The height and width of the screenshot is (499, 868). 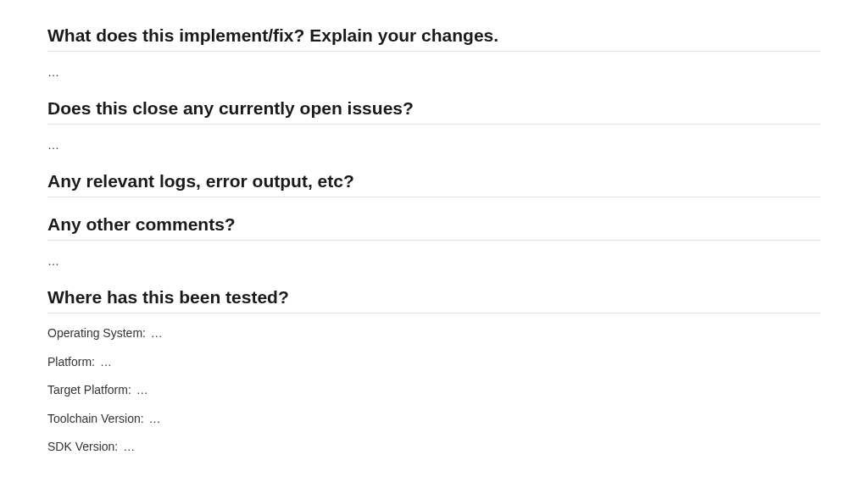 What do you see at coordinates (434, 261) in the screenshot?
I see `body-comments: …` at bounding box center [434, 261].